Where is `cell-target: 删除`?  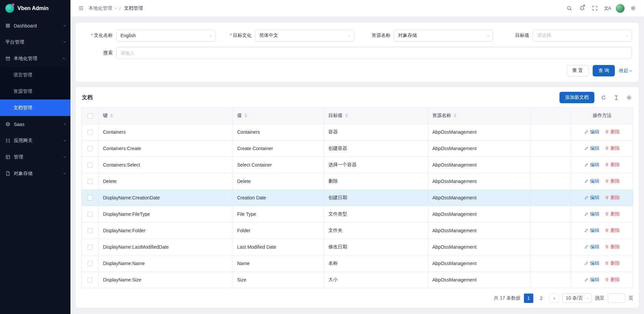 cell-target: 删除 is located at coordinates (376, 182).